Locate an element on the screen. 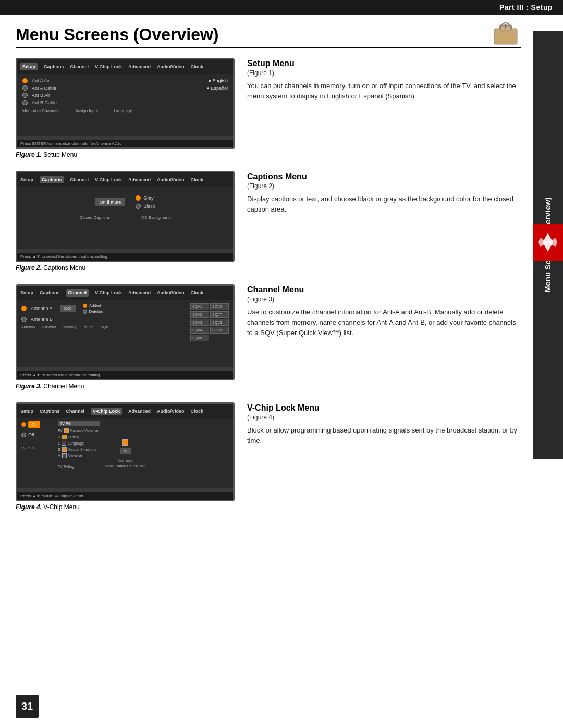  menu-title-setup: Setup Menu is located at coordinates (384, 64).